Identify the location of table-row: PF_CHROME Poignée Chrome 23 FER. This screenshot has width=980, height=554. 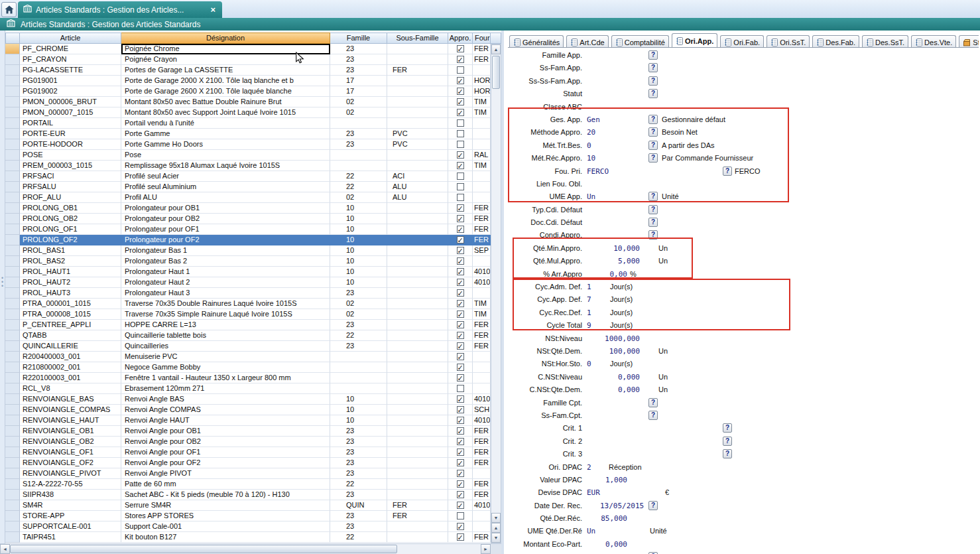
(248, 49).